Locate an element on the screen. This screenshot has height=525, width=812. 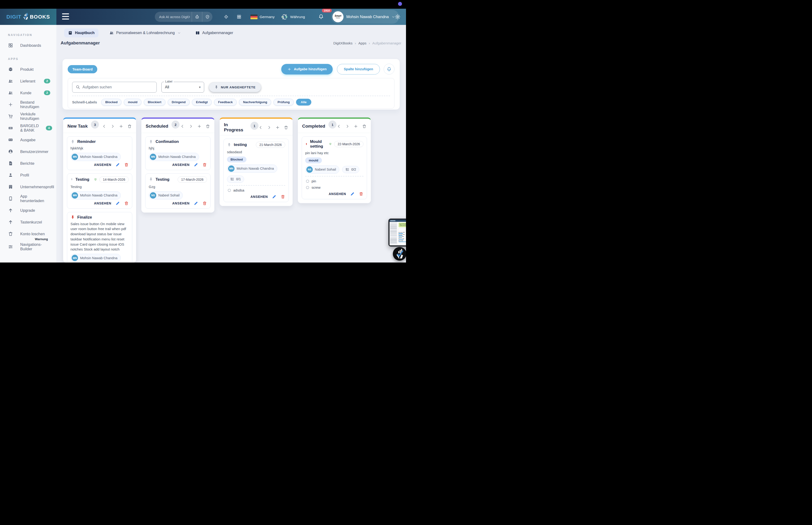
sidebar-item-bargeld-bank: BARGELD & BANK4 is located at coordinates (28, 128).